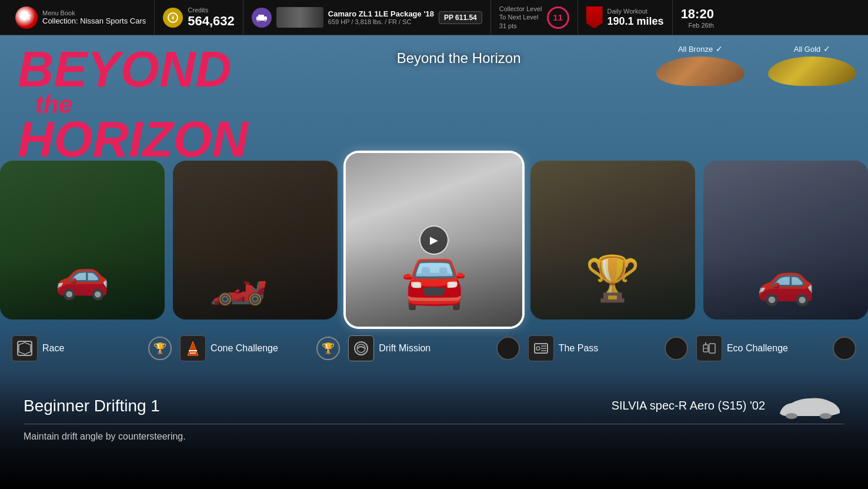  What do you see at coordinates (160, 348) in the screenshot?
I see `race-trophy: 🏆` at bounding box center [160, 348].